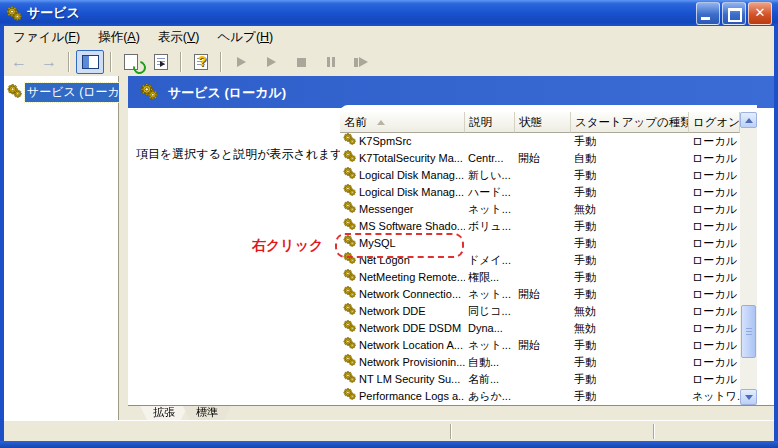 Image resolution: width=778 pixels, height=448 pixels. Describe the element at coordinates (14, 93) in the screenshot. I see `tree-gears-icon` at that location.